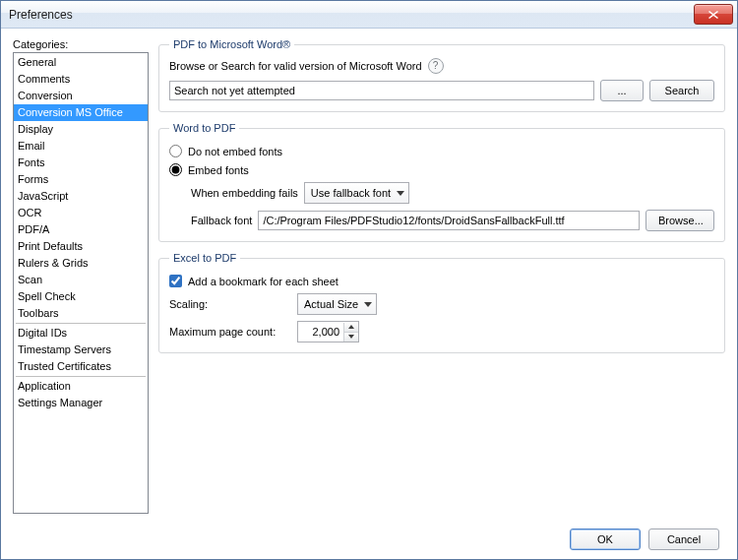 The height and width of the screenshot is (560, 738). Describe the element at coordinates (442, 304) in the screenshot. I see `scaling-row: Scaling: Actual Size` at that location.